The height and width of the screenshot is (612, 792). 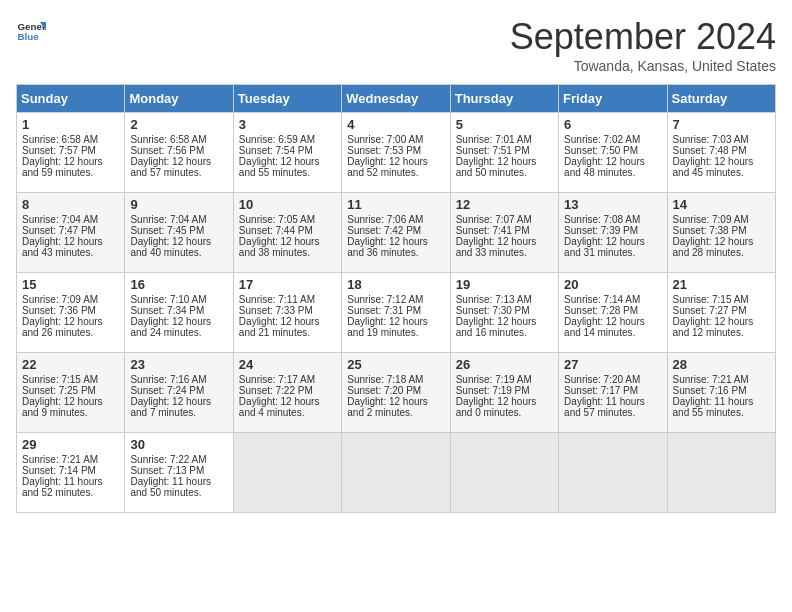 I want to click on daylight-text: Daylight: 12 hours and 24 minutes., so click(x=178, y=327).